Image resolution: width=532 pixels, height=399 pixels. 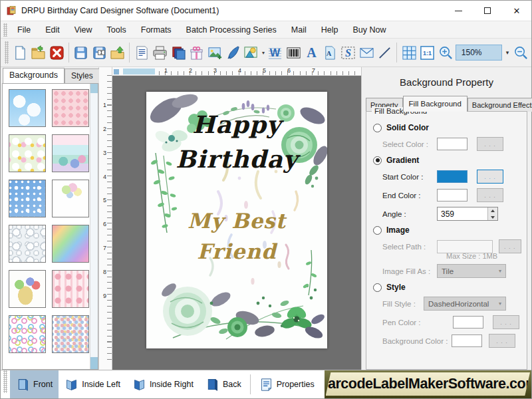 What do you see at coordinates (70, 108) in the screenshot?
I see `background-thumbnail-pink-hearts` at bounding box center [70, 108].